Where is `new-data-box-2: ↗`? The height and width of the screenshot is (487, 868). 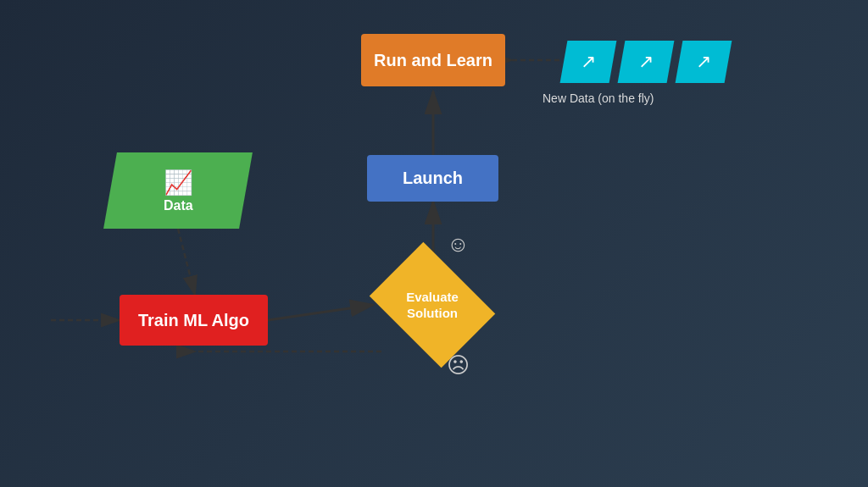
new-data-box-2: ↗ is located at coordinates (646, 62).